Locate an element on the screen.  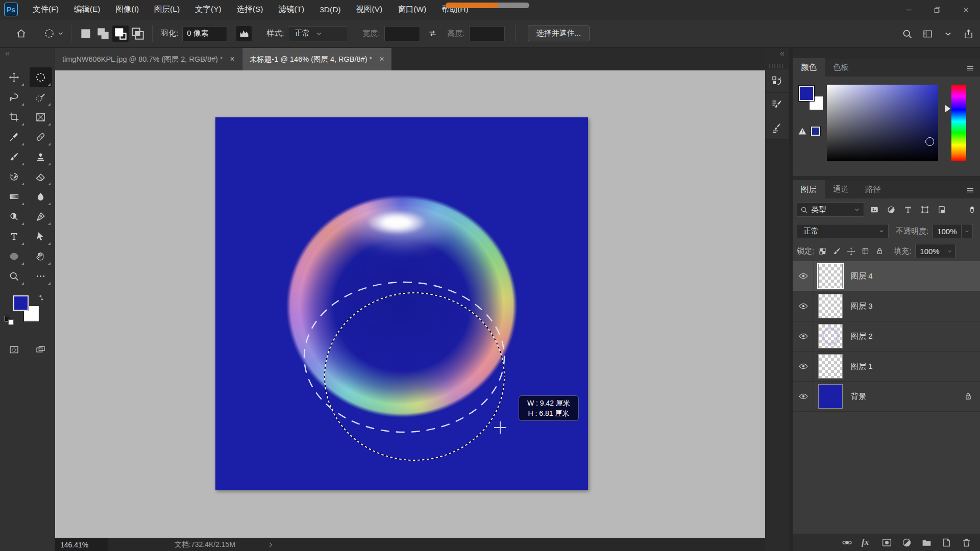
layer-row: 图层 1 is located at coordinates (886, 366).